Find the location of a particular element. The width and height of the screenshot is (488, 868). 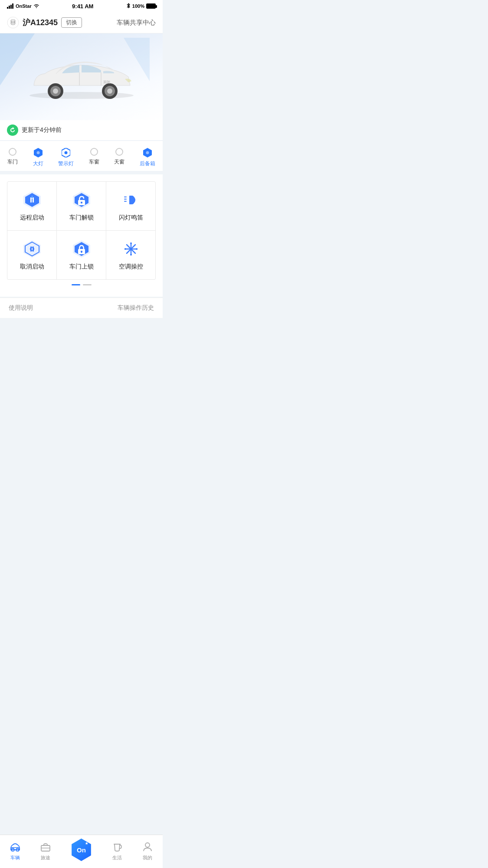

engine-icon is located at coordinates (32, 200).